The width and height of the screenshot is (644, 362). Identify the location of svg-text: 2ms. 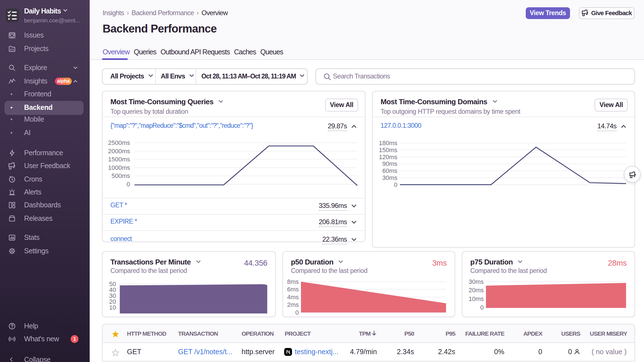
(293, 305).